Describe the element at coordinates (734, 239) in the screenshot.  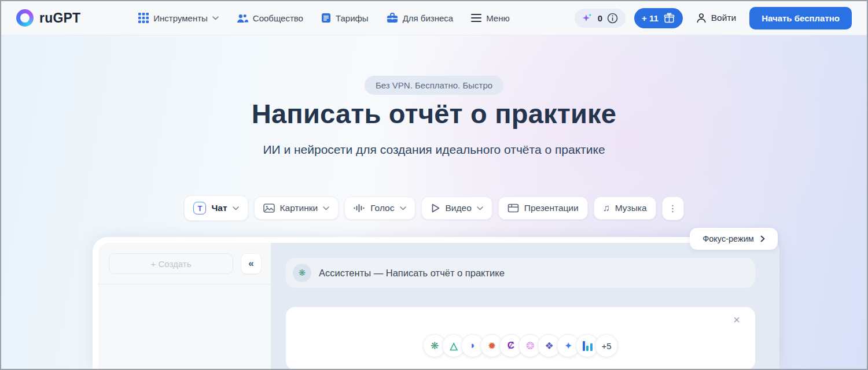
I see `focus-mode-button: Фокус-режим` at that location.